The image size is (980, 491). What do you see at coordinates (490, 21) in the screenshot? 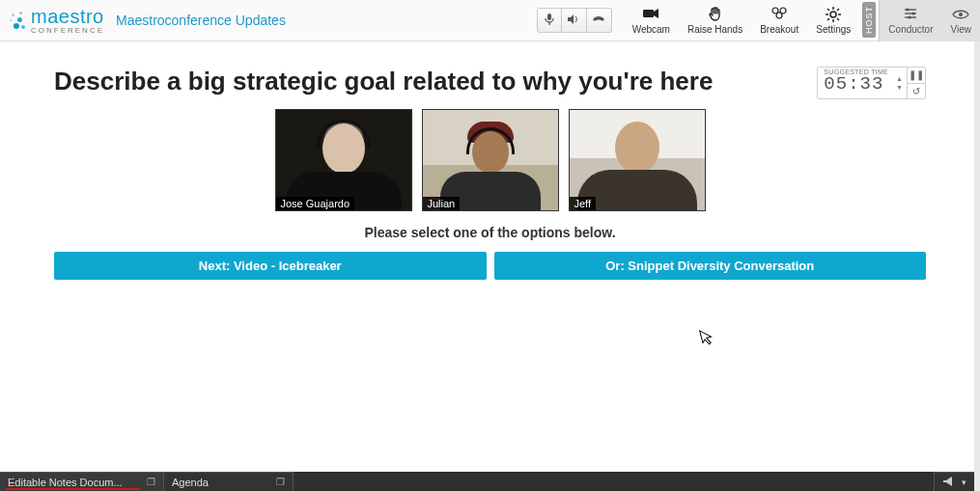
I see `top-bar: maestro CONFERENCE Maestroconference Upd…` at bounding box center [490, 21].